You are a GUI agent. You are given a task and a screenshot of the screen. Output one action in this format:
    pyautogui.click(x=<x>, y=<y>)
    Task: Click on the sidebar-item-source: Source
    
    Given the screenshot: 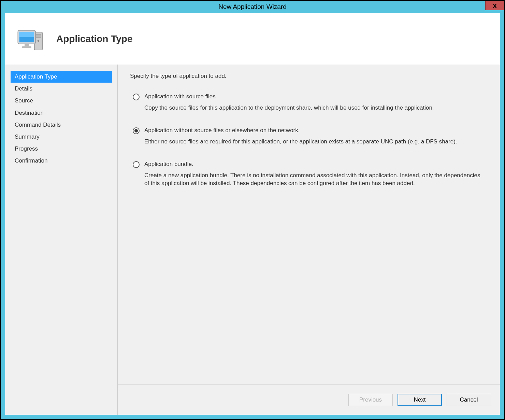 What is the action you would take?
    pyautogui.click(x=61, y=100)
    